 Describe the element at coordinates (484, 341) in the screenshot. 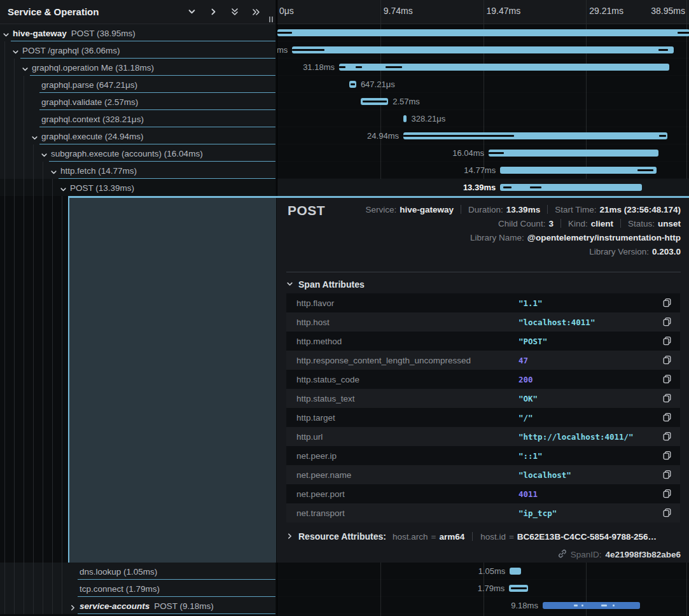

I see `attribute-row: http.method"POST"` at that location.